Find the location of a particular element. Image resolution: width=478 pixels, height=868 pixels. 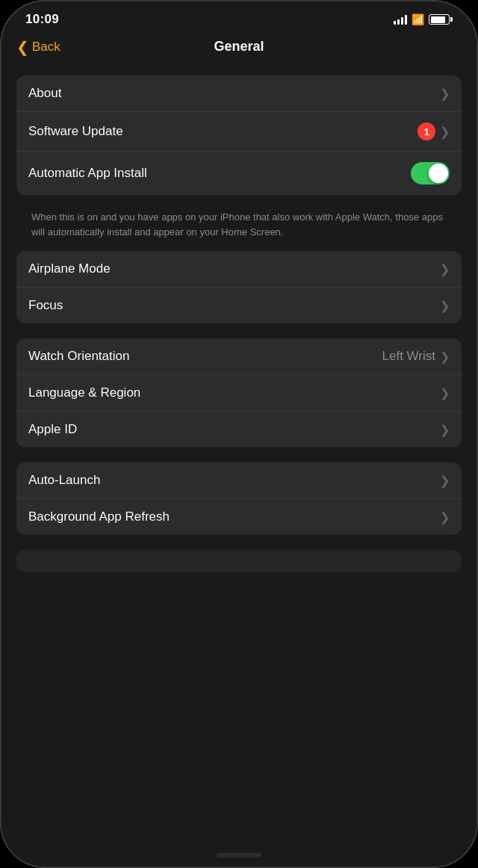

focus-row: Focus ❯ is located at coordinates (239, 306).